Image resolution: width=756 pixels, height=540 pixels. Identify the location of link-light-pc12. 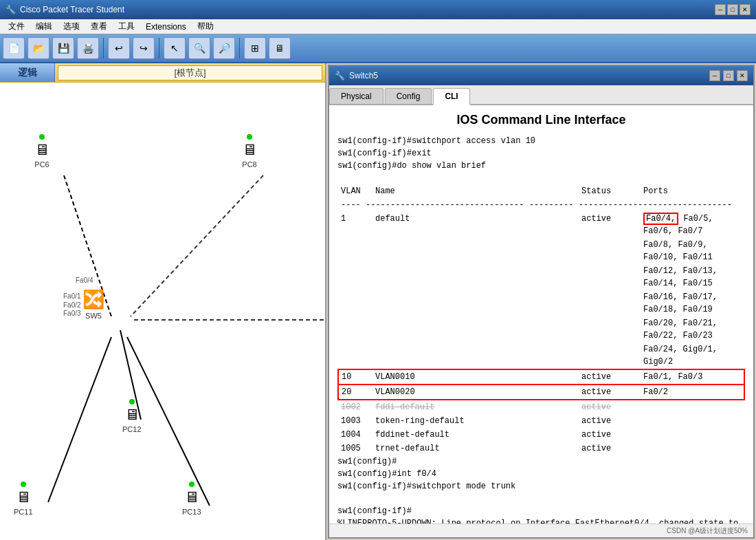
(132, 402).